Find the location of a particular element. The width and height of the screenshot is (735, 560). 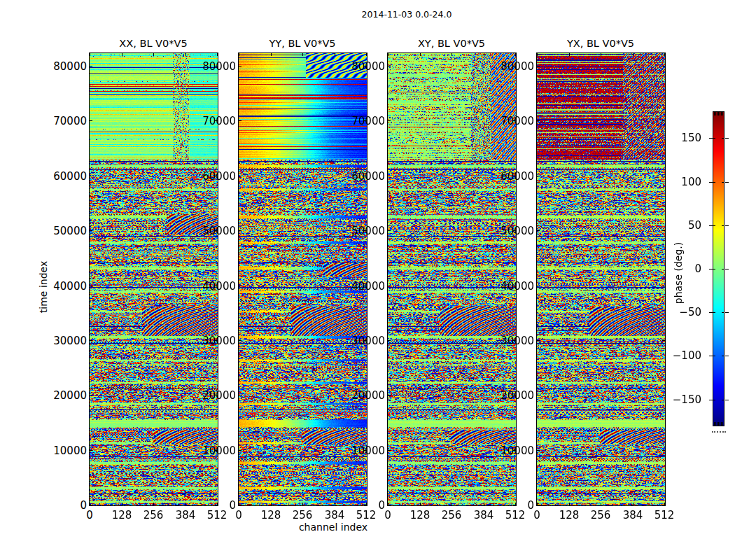

x-tick-label: 512 is located at coordinates (664, 515).